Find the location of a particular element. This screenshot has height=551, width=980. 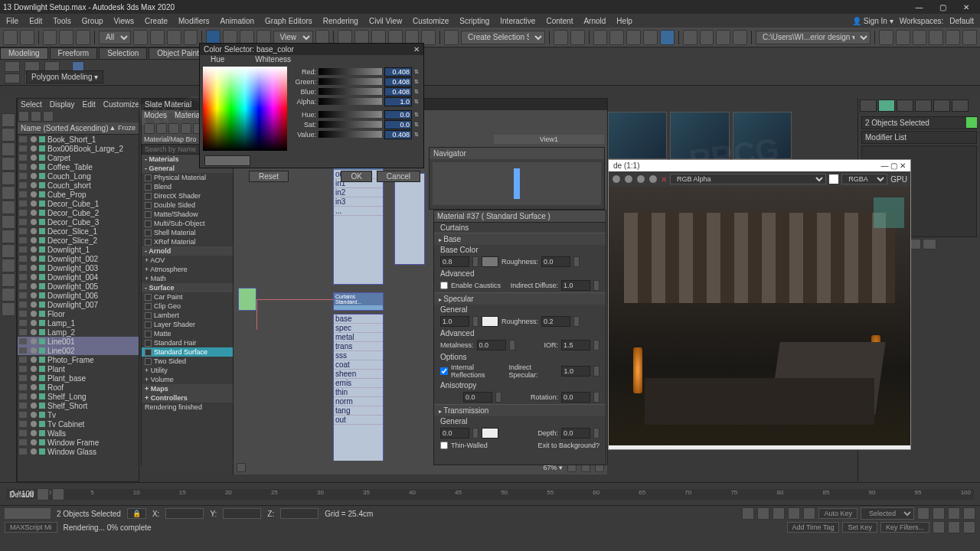

ribbon-tab-modeling: Modeling is located at coordinates (24, 54).